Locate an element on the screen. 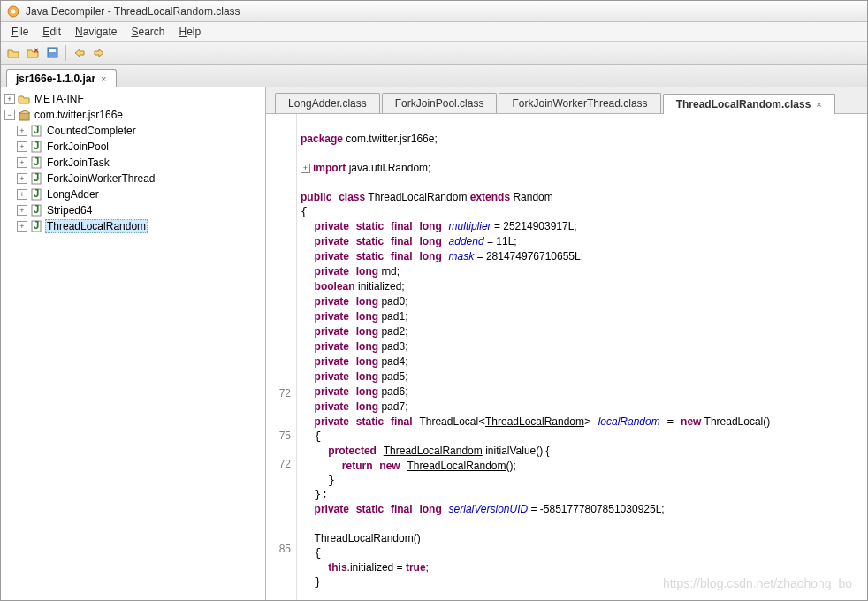 The image size is (868, 601). tool-bar is located at coordinates (434, 53).